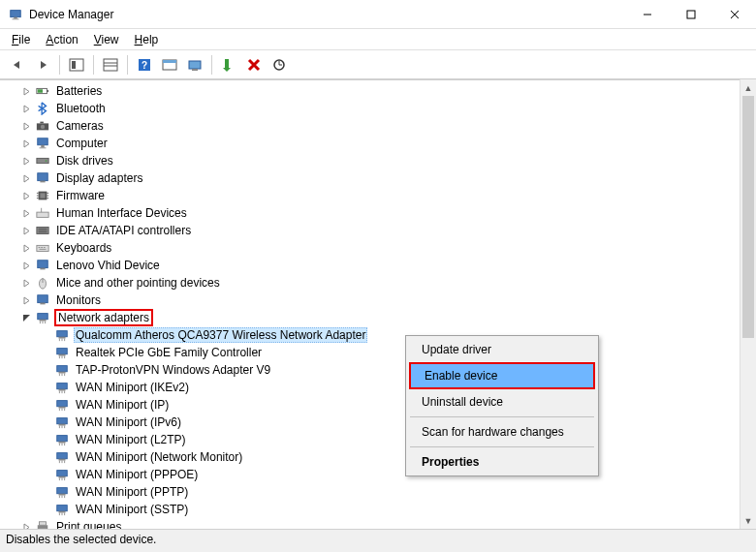  Describe the element at coordinates (378, 387) in the screenshot. I see `tree-device: WAN Miniport (IKEv2)` at that location.